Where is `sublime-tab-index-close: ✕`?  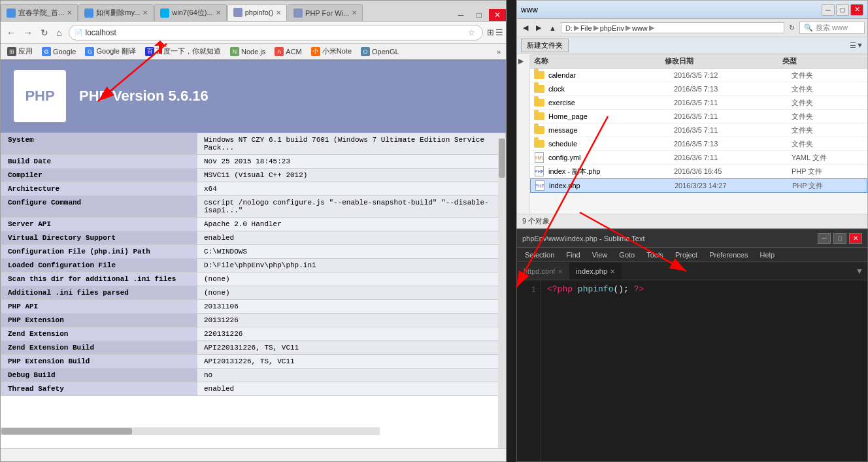 sublime-tab-index-close: ✕ is located at coordinates (612, 272).